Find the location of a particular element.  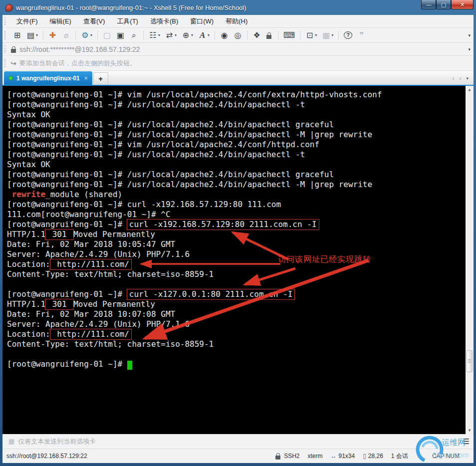

session-tab: 1 wangruifenglinux-01 × is located at coordinates (48, 78).